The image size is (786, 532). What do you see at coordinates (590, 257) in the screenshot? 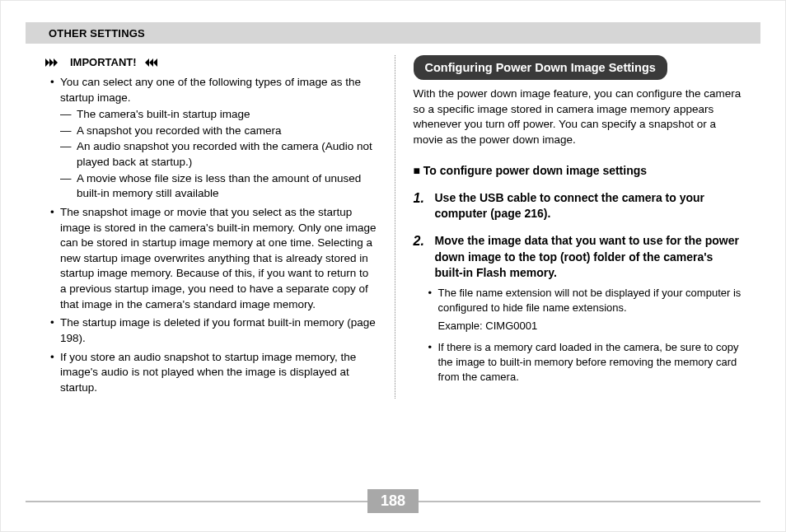
I see `step-text: Move the image data that you want to use…` at bounding box center [590, 257].